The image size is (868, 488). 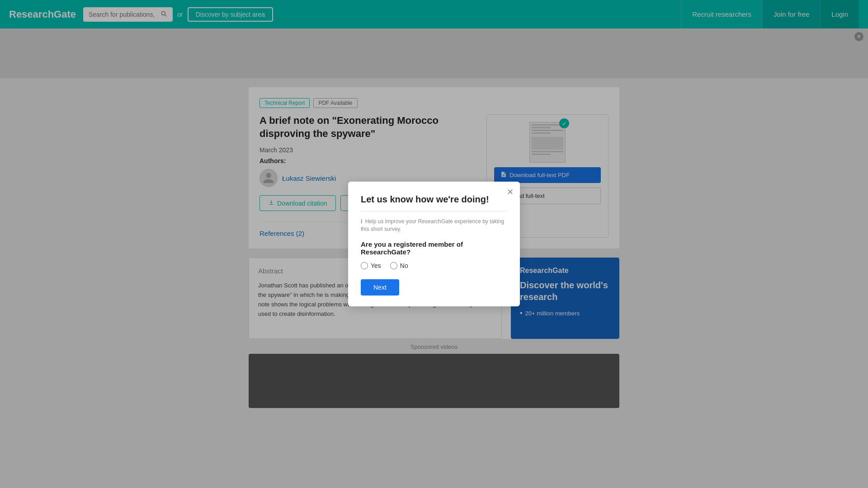 I want to click on modal-divider, so click(x=434, y=211).